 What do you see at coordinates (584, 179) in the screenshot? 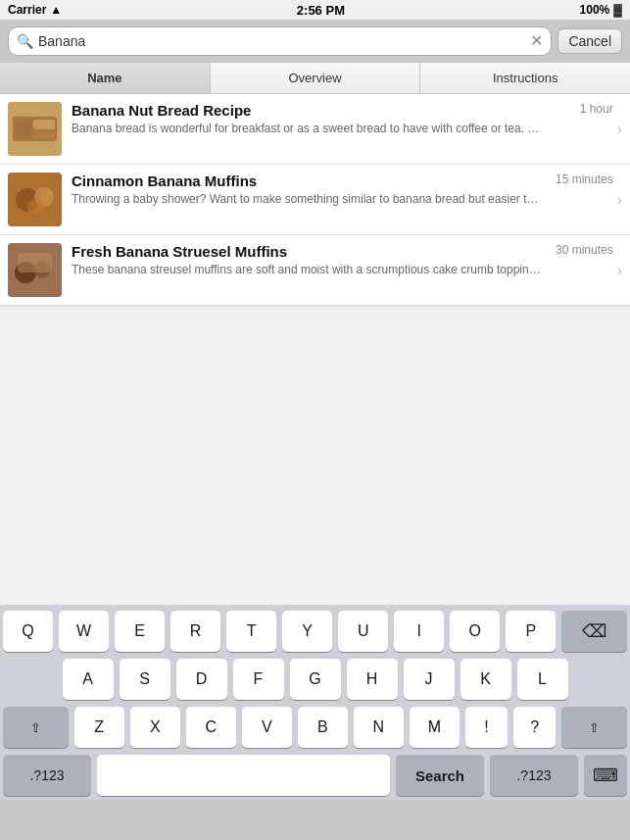
I see `result-time-2: 15 minutes` at bounding box center [584, 179].